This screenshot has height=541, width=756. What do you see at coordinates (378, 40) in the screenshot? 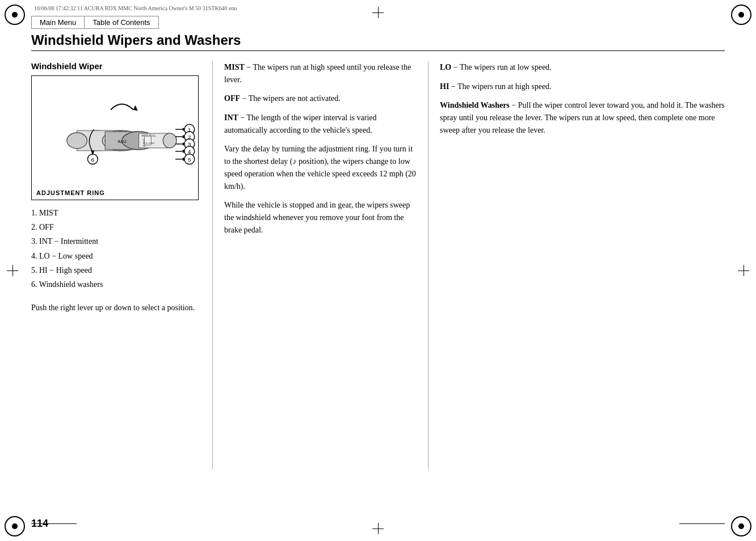
I see `page-title: Windshield Wipers and Washers` at bounding box center [378, 40].